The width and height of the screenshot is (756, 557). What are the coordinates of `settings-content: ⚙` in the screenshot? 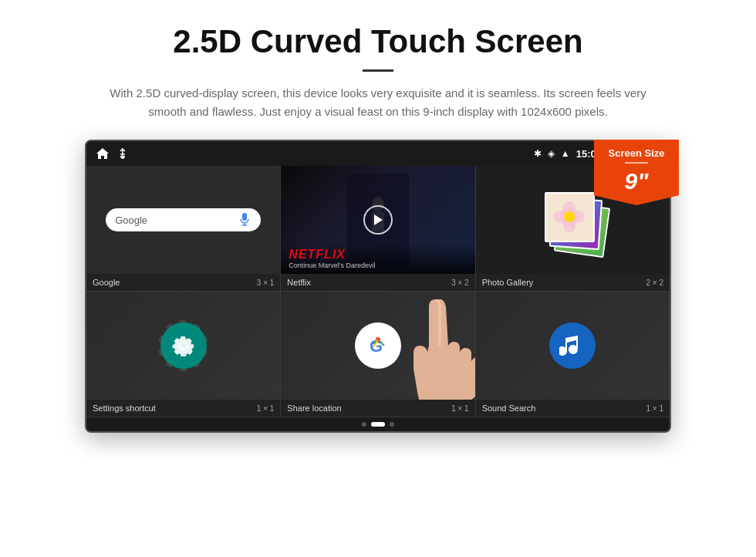 It's located at (184, 346).